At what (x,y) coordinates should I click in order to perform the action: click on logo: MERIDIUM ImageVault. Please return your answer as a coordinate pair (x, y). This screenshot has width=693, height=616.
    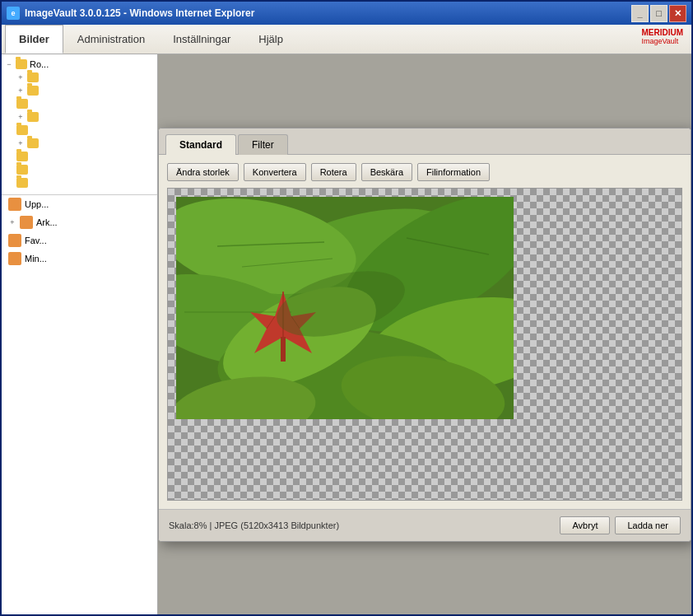
    Looking at the image, I should click on (662, 36).